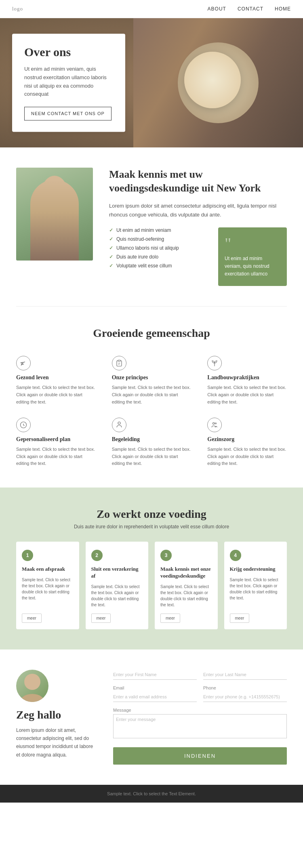 Image resolution: width=303 pixels, height=868 pixels. Describe the element at coordinates (200, 756) in the screenshot. I see `submit-button: INDIENEN` at that location.